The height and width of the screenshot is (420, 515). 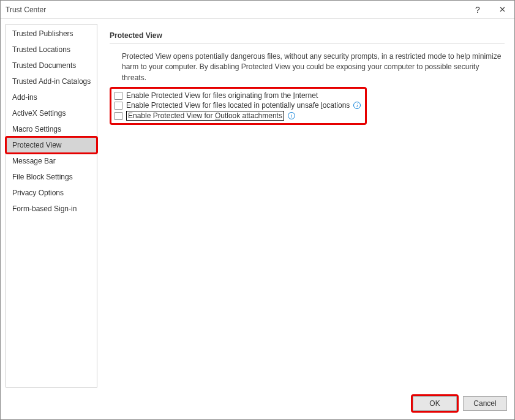 What do you see at coordinates (235, 10) in the screenshot?
I see `window-title: Trust Center` at bounding box center [235, 10].